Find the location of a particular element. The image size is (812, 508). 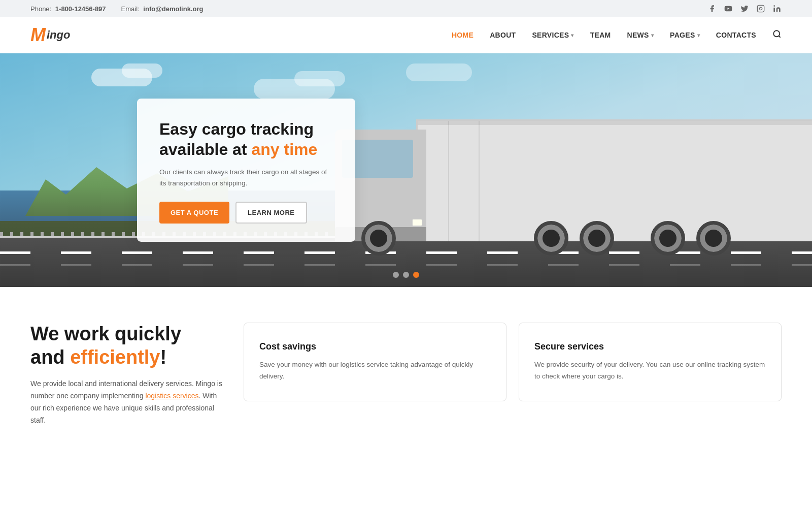

feature-card-cost-title: Cost savings is located at coordinates (375, 346).